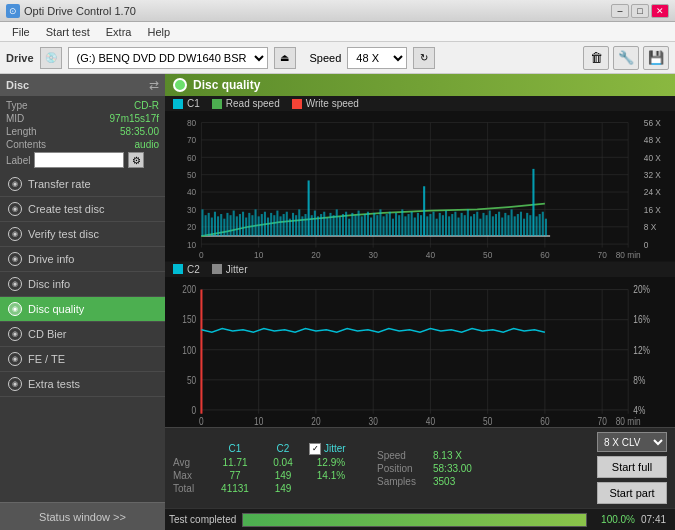 This screenshot has width=675, height=530. I want to click on menu-start-test: Start test, so click(68, 32).